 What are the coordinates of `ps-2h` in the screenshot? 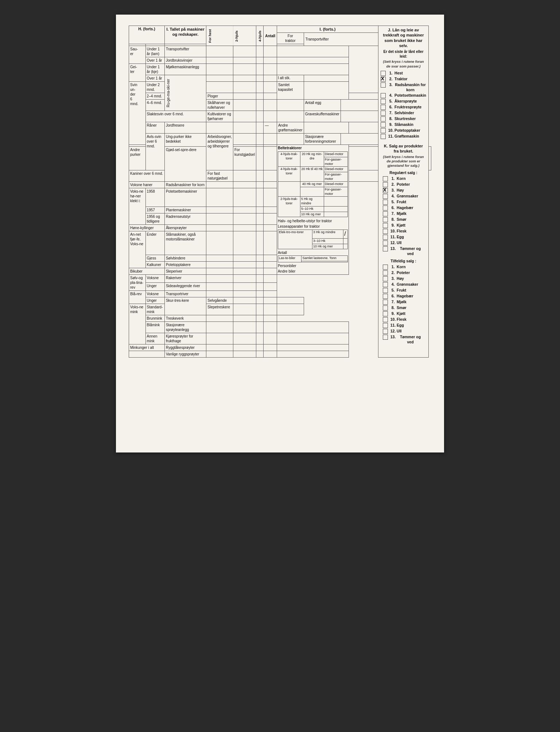 It's located at (244, 197).